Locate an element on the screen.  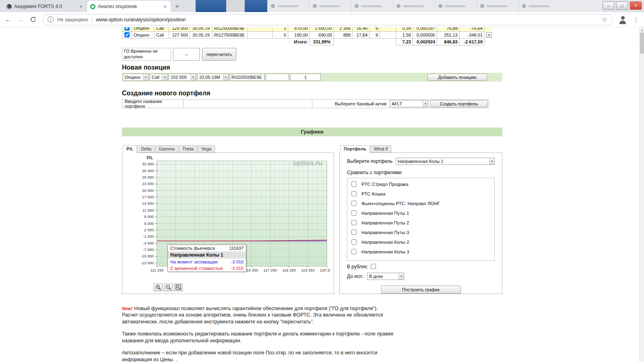
zoom-in-icon is located at coordinates (158, 287).